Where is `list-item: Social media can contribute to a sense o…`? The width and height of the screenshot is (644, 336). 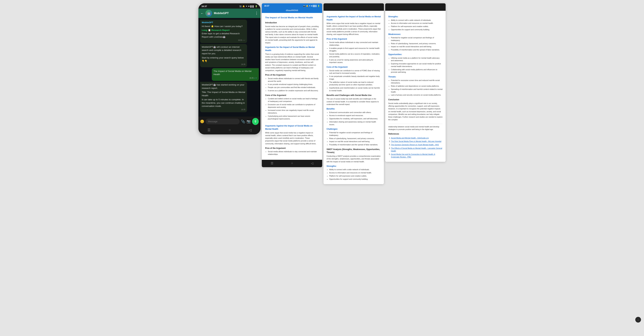 list-item: Social media can contribute to a sense o… is located at coordinates (355, 72).